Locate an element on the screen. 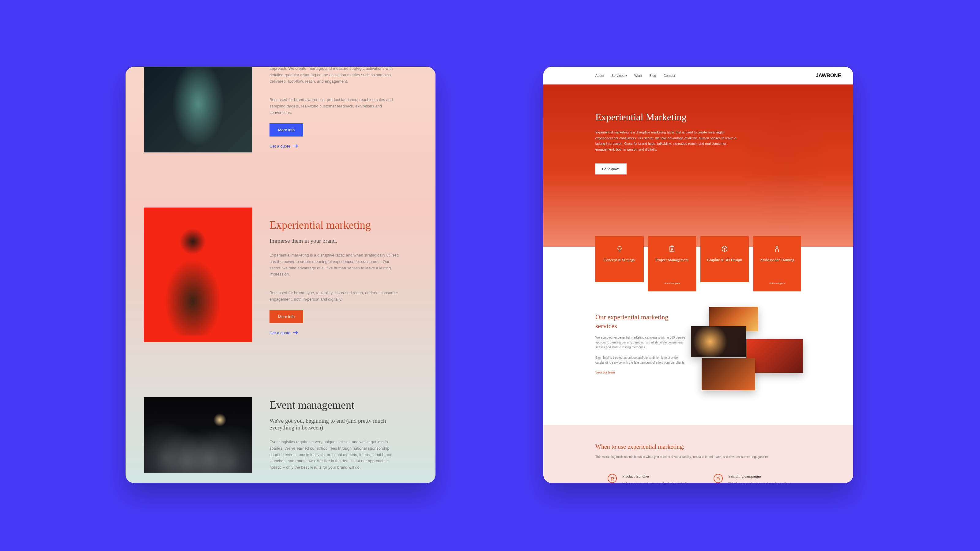 The height and width of the screenshot is (551, 980). activation-bestfor: Best used for brand awareness, product l… is located at coordinates (336, 106).